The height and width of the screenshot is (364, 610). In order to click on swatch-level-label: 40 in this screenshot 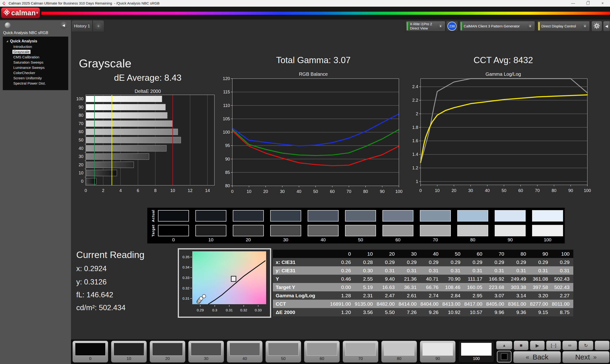, I will do `click(323, 240)`.